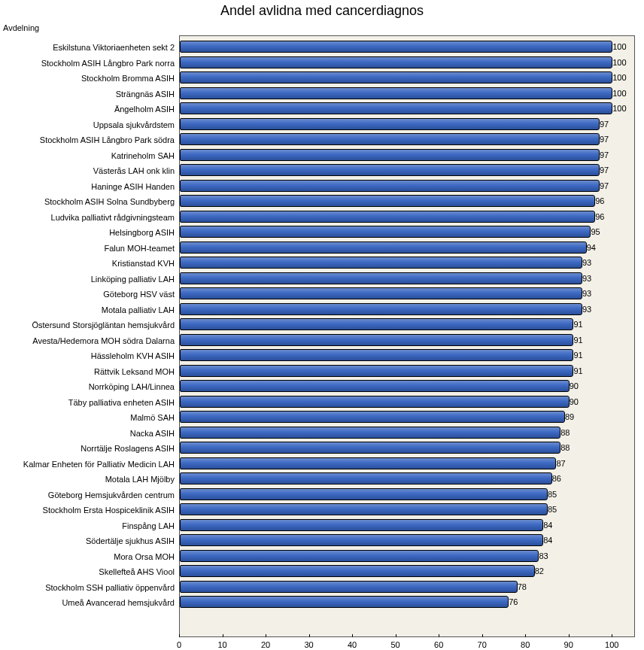 Image resolution: width=644 pixels, height=650 pixels. I want to click on category-label: Norrtälje Roslagens ASIH, so click(90, 448).